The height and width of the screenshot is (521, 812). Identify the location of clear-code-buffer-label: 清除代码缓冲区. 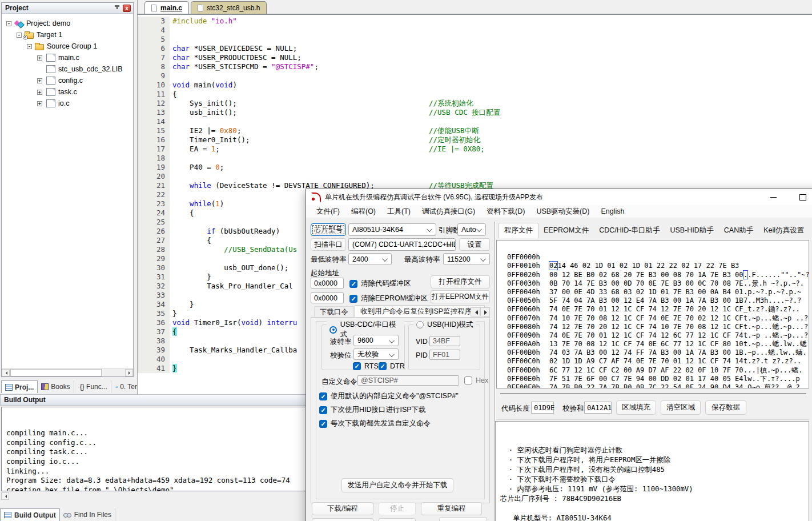
(386, 283).